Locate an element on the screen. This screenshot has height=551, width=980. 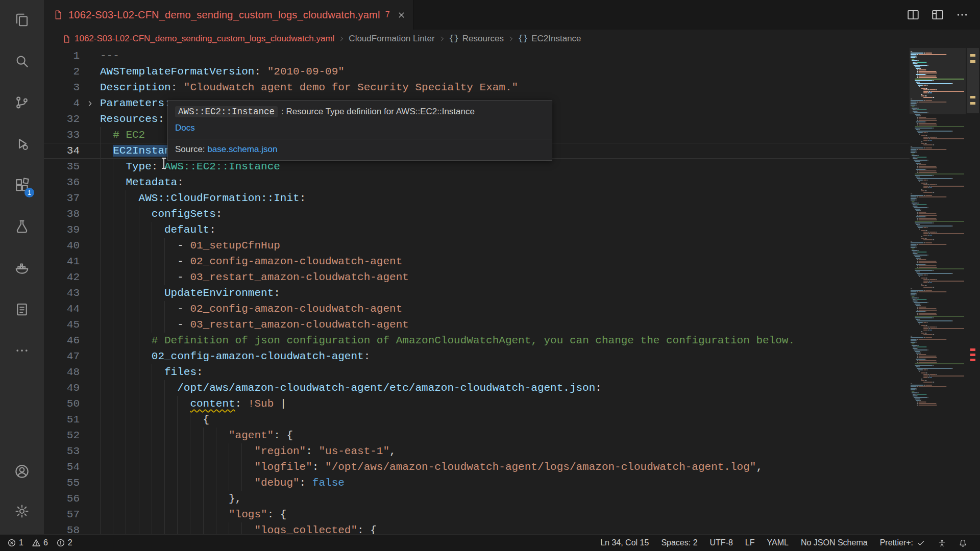
fold-chevron-icon is located at coordinates (90, 103).